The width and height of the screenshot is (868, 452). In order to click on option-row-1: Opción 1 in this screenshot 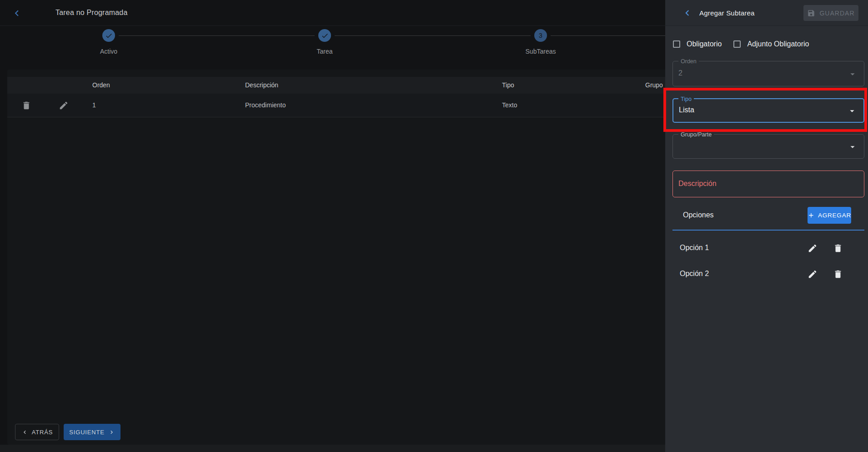, I will do `click(767, 249)`.